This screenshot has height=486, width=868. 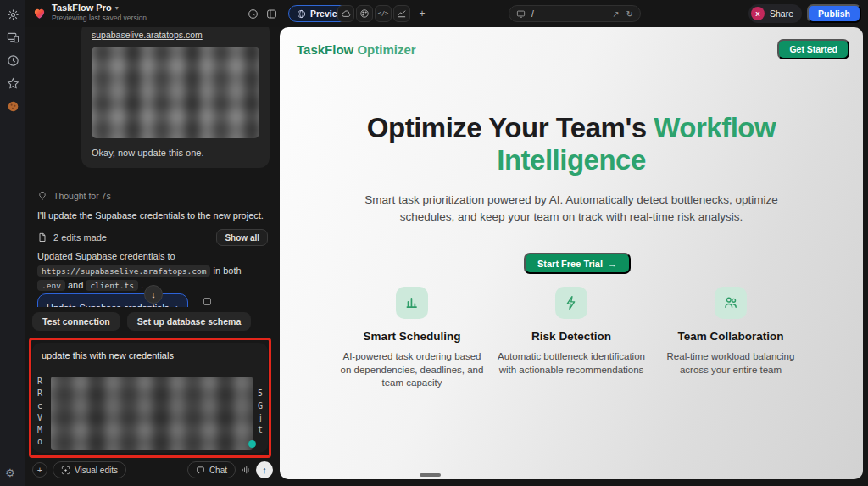 I want to click on get-started-button: Get Started, so click(x=814, y=49).